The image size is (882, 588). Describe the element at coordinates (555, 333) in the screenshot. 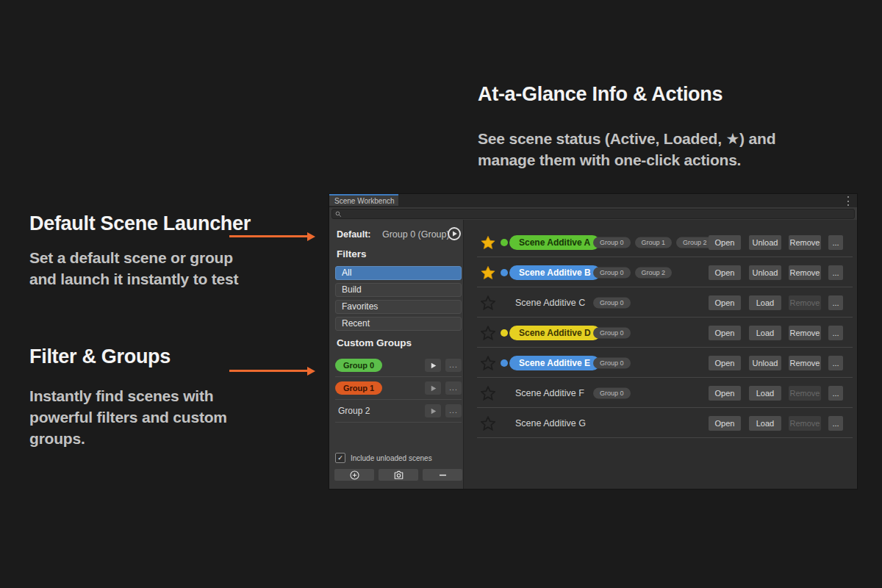

I see `scene-name: Scene Additive D` at that location.